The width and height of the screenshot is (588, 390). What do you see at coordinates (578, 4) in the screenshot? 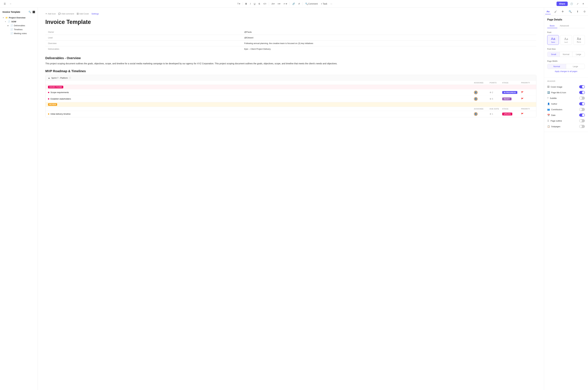
I see `expand-button: ⤢` at bounding box center [578, 4].